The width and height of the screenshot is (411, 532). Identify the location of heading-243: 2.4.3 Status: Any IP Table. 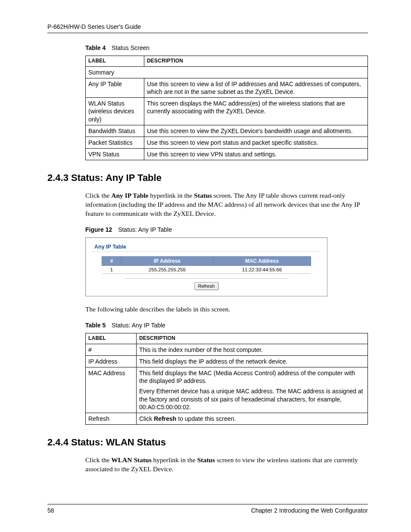
(208, 178).